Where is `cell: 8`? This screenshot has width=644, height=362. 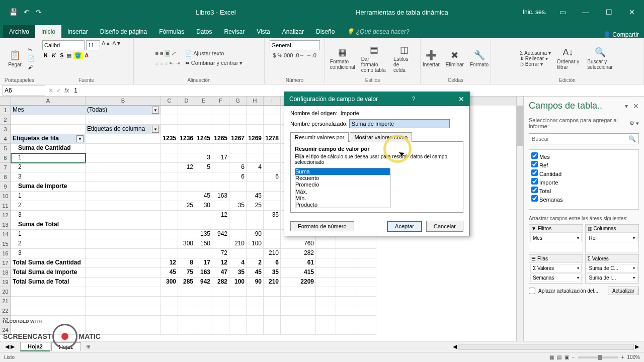
cell: 8 is located at coordinates (187, 263).